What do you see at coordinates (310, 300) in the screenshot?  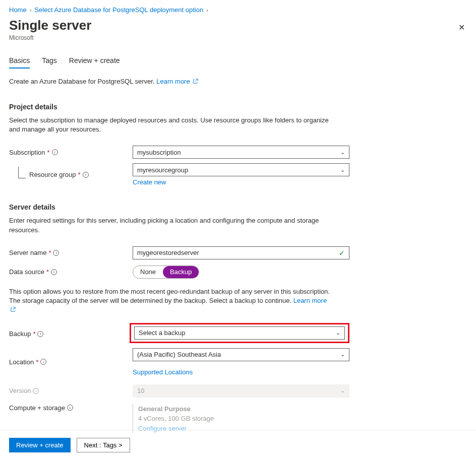 I see `restore-learn-more-link: Learn more` at bounding box center [310, 300].